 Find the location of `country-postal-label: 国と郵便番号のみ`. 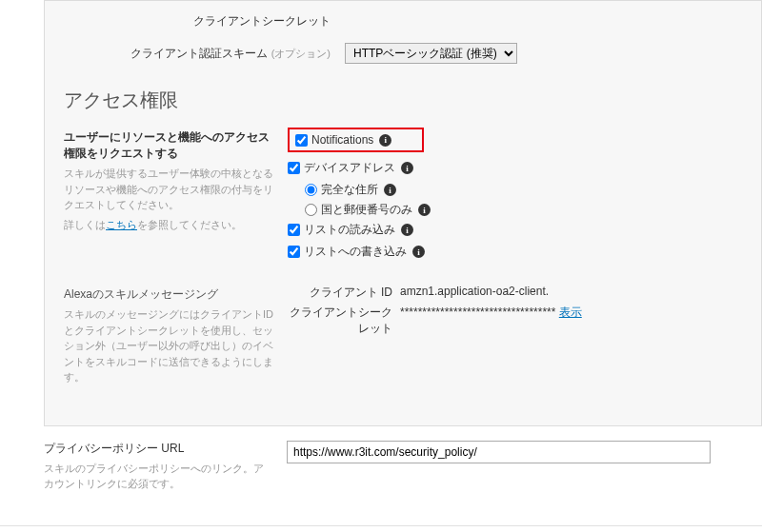

country-postal-label: 国と郵便番号のみ is located at coordinates (367, 209).